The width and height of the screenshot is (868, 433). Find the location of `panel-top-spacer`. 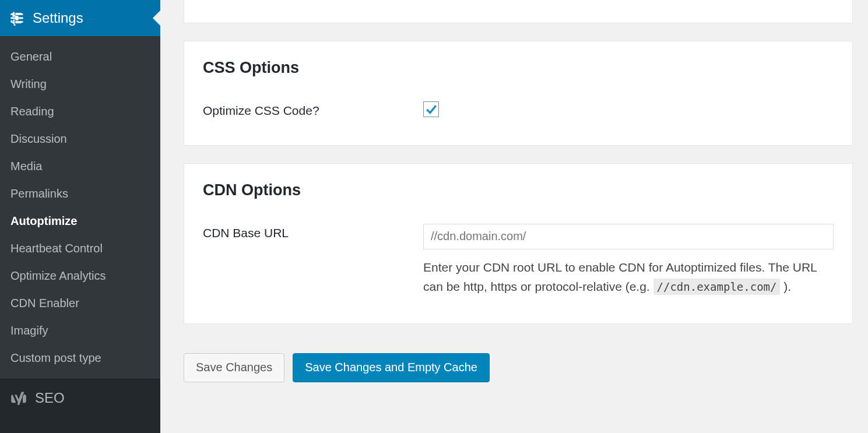

panel-top-spacer is located at coordinates (518, 12).